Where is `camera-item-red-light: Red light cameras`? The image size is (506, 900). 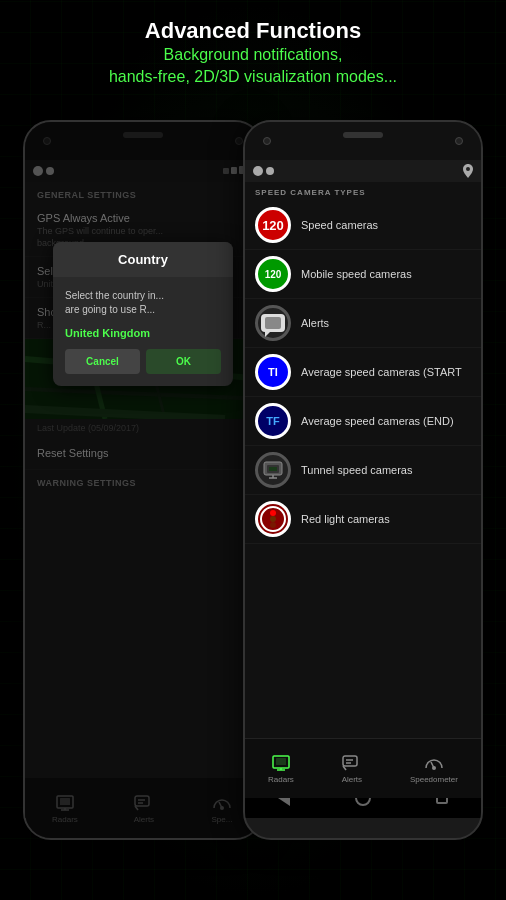 camera-item-red-light: Red light cameras is located at coordinates (363, 520).